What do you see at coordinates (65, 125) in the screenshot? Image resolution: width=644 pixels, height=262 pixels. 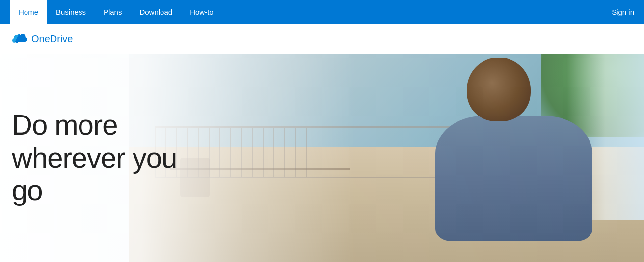 I see `headline-line1: Do more` at bounding box center [65, 125].